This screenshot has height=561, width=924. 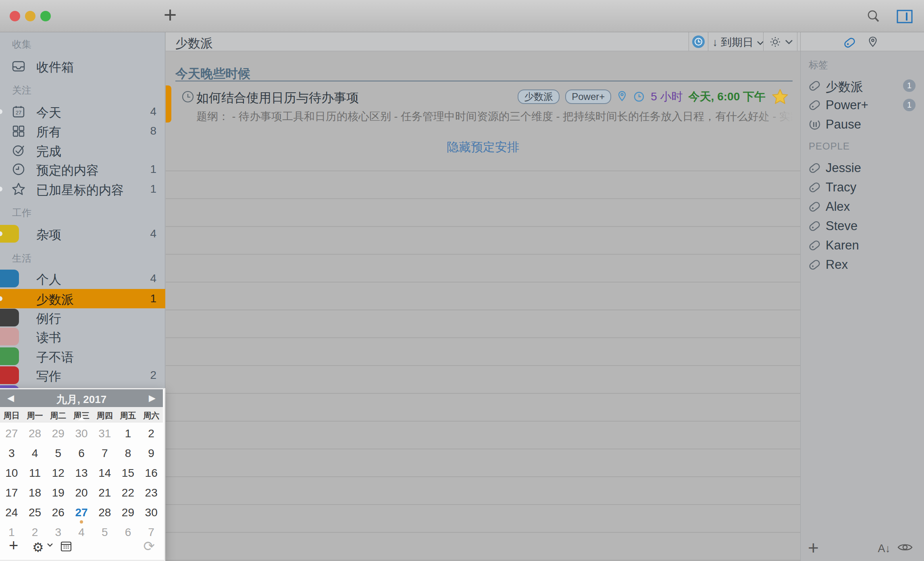 I want to click on task-row: 如何结合使用日历与待办事项 少数派 Power+ 5 小时 今天, 6:00 下…, so click(x=483, y=104).